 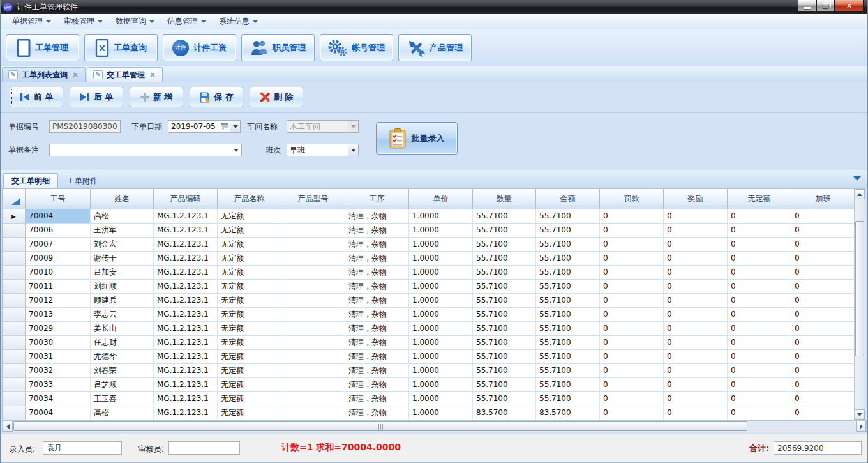 I want to click on total-field, so click(x=818, y=448).